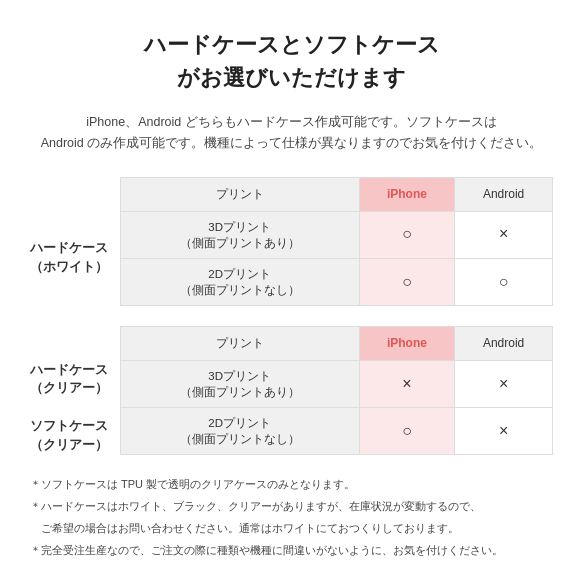  I want to click on table-row: ハードケース（ホワイト） 3Dプリント（側面プリントあり） ○ ×, so click(292, 234).